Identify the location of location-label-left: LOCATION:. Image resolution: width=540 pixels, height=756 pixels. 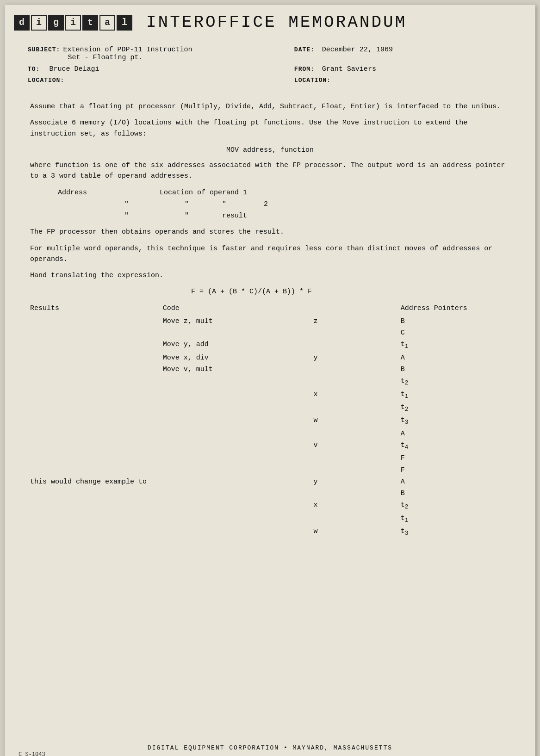
(46, 81).